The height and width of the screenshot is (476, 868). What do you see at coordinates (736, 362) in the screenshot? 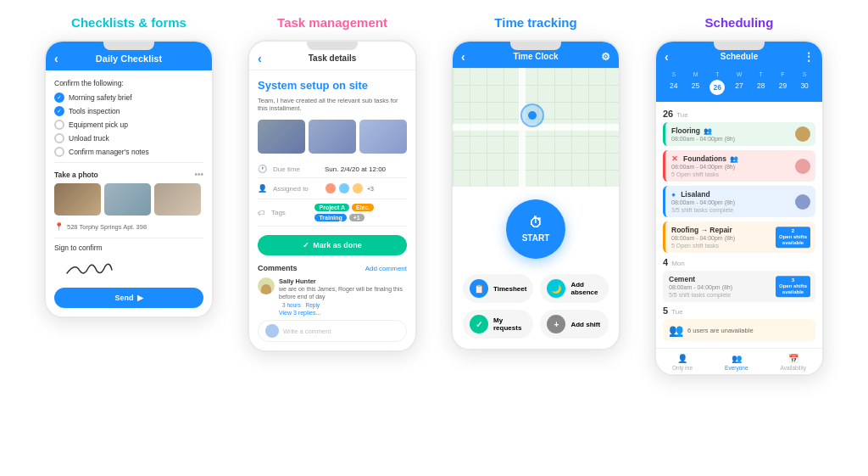
I see `nav-everyone: 👥 Everyone` at bounding box center [736, 362].